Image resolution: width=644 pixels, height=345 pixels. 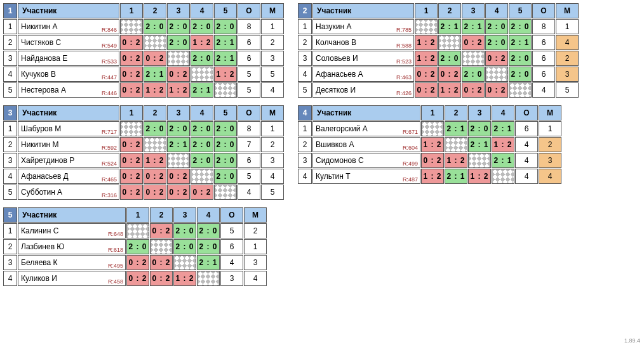 I want to click on table-row: 5Субботин АR:3160 : 20 : 20 : 20 : 245, so click(x=144, y=192).